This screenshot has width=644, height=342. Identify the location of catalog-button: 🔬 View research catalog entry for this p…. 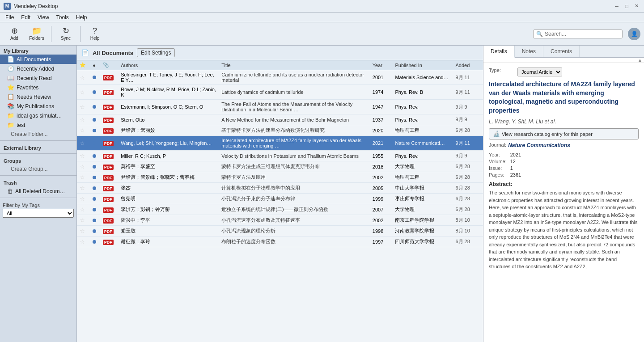
(564, 134).